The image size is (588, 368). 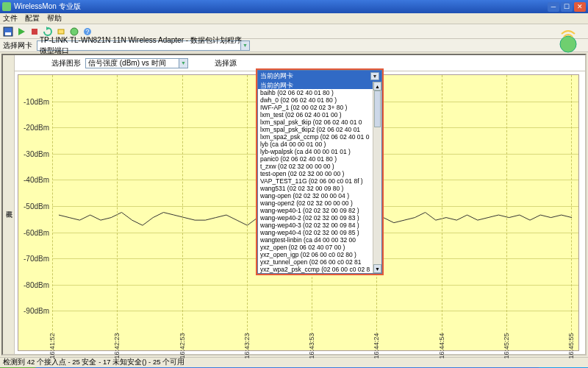 What do you see at coordinates (320, 93) in the screenshot?
I see `dropdown-item: baihb (02 06 02 40 01 80 )` at bounding box center [320, 93].